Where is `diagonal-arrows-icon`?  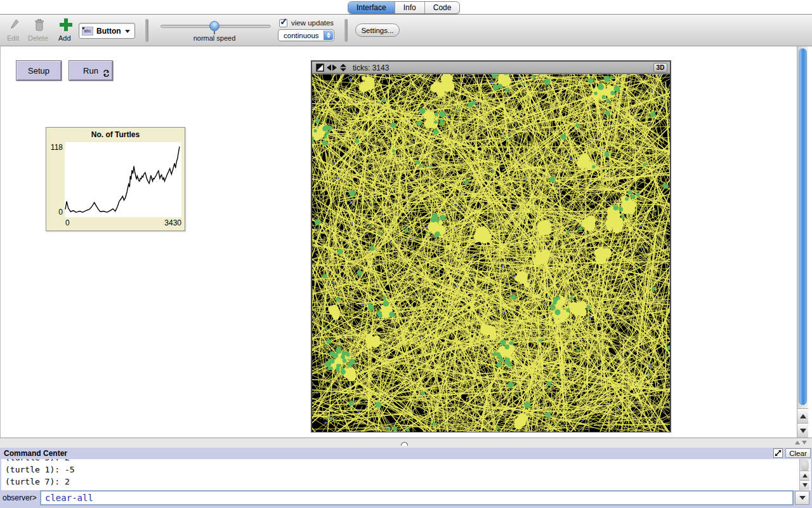 diagonal-arrows-icon is located at coordinates (778, 453).